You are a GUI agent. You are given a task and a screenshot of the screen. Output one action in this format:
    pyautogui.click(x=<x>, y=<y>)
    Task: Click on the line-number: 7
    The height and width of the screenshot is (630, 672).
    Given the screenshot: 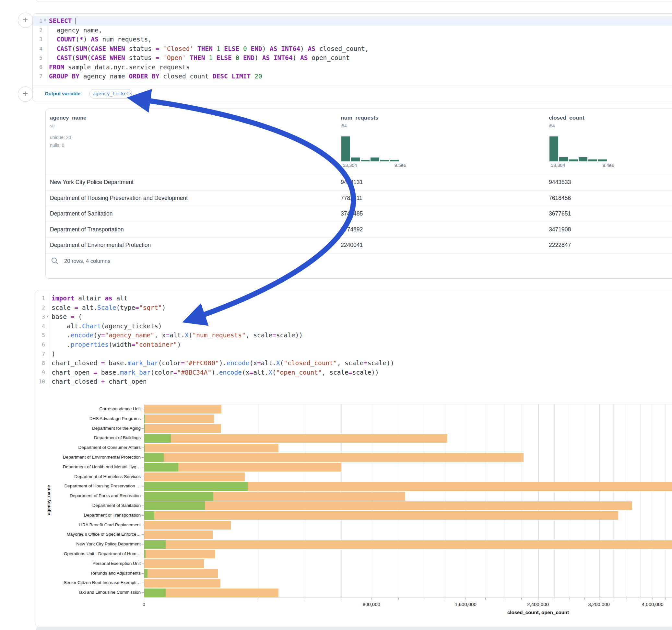 What is the action you would take?
    pyautogui.click(x=40, y=354)
    